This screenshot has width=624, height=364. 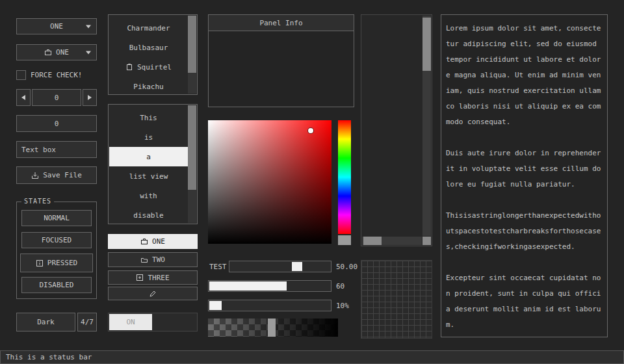 What do you see at coordinates (281, 69) in the screenshot?
I see `panel-body` at bounding box center [281, 69].